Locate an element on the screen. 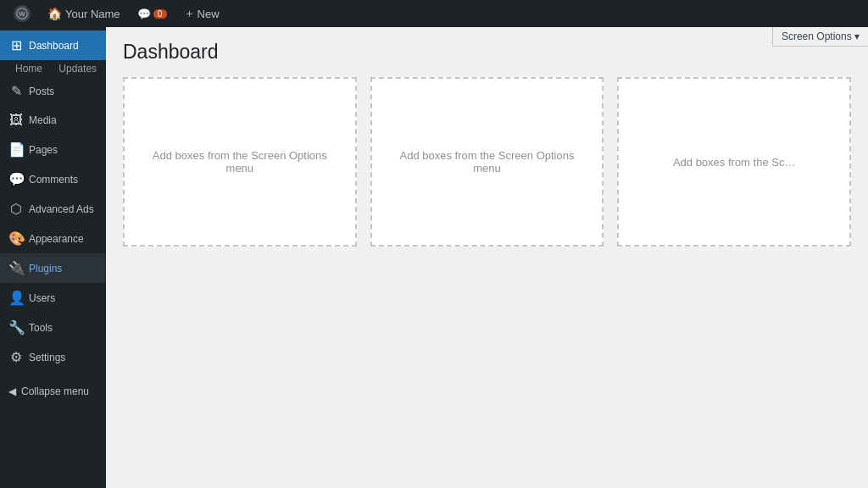 This screenshot has width=868, height=488. svg-text: W is located at coordinates (22, 14).